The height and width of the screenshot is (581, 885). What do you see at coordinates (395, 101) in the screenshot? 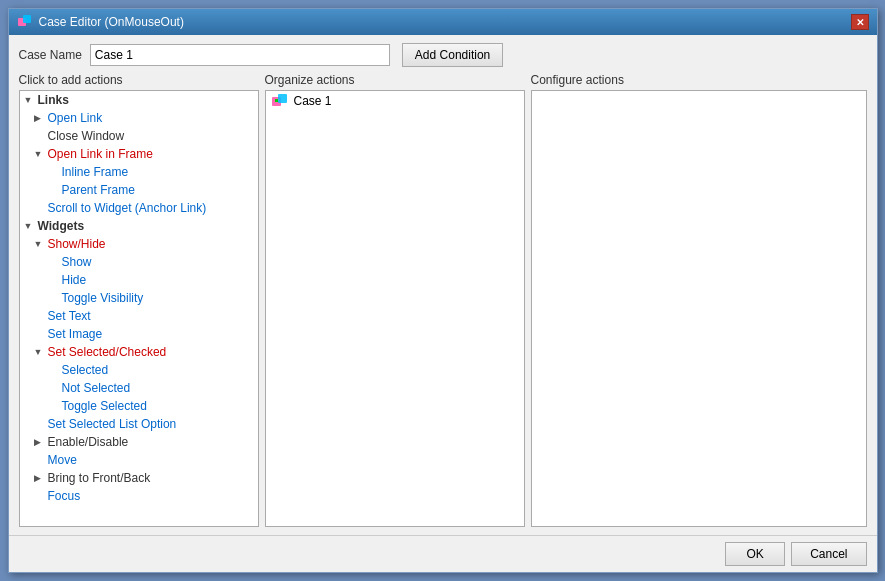
I see `organize-item-case1: Case 1` at bounding box center [395, 101].